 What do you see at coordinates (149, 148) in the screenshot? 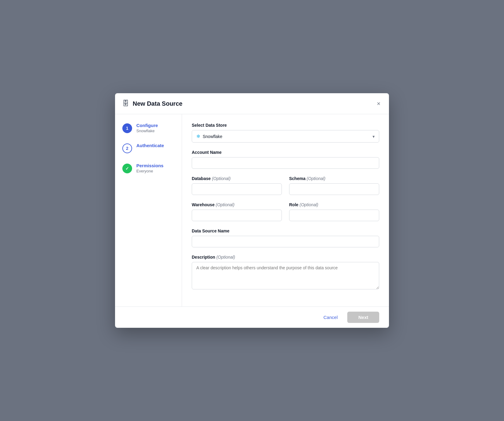
I see `step-2-authenticate: 2 Authenticate` at bounding box center [149, 148].